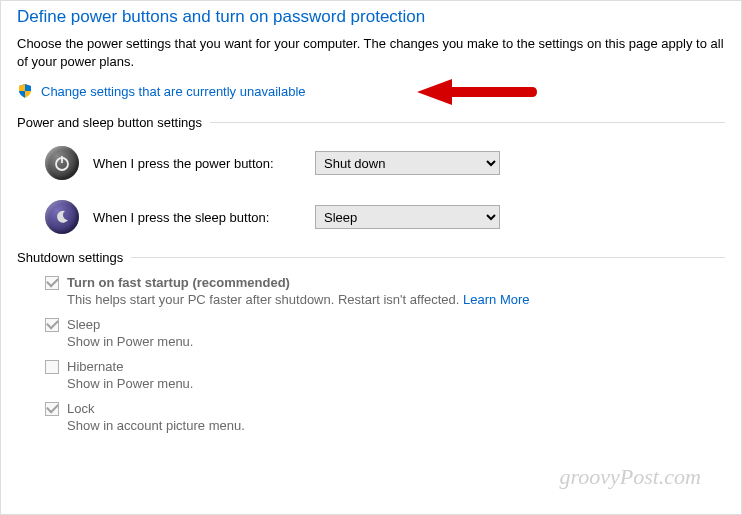 This screenshot has width=742, height=515. What do you see at coordinates (110, 122) in the screenshot?
I see `section-label: Power and sleep button settings` at bounding box center [110, 122].